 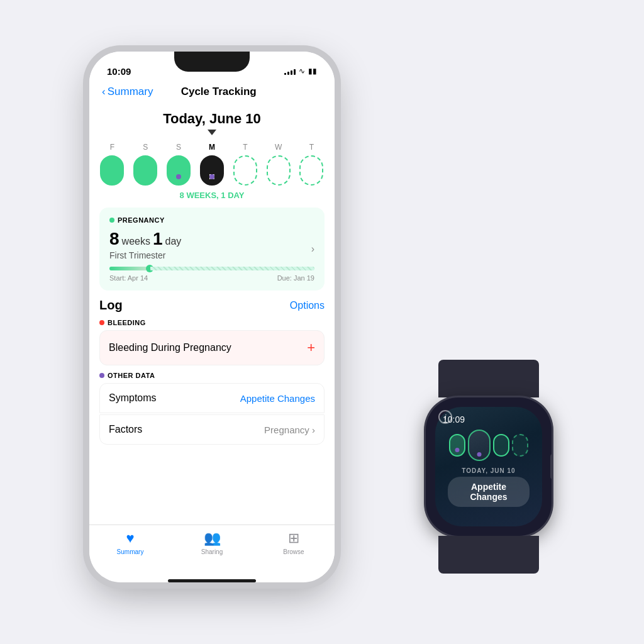 What do you see at coordinates (289, 430) in the screenshot?
I see `factors-value: Pregnancy ›` at bounding box center [289, 430].